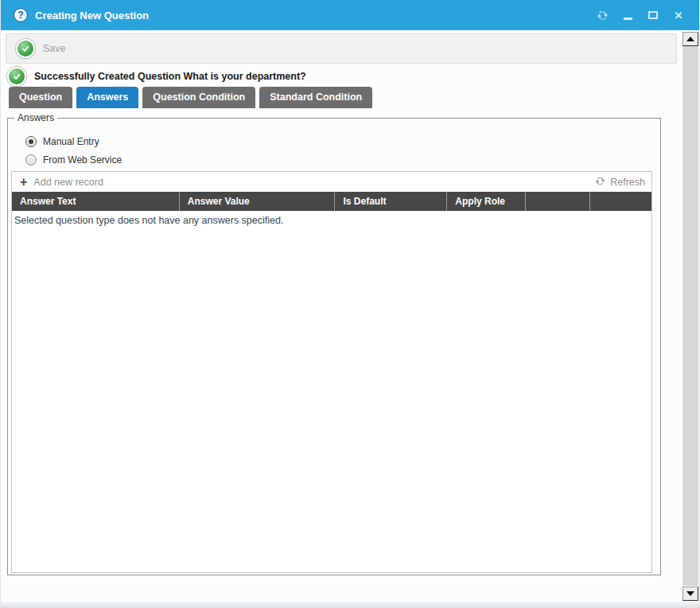  I want to click on grid-refresh-button: Refresh, so click(620, 182).